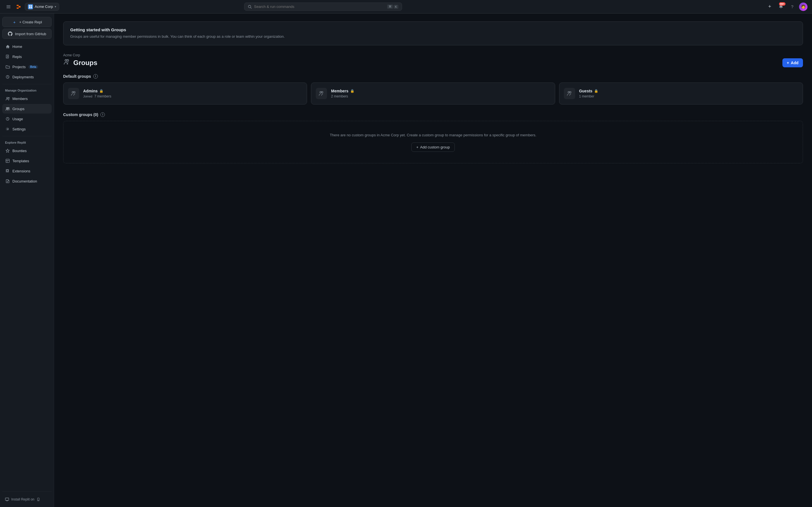 The image size is (812, 507). Describe the element at coordinates (8, 7) in the screenshot. I see `sidebar-toggle-button` at that location.